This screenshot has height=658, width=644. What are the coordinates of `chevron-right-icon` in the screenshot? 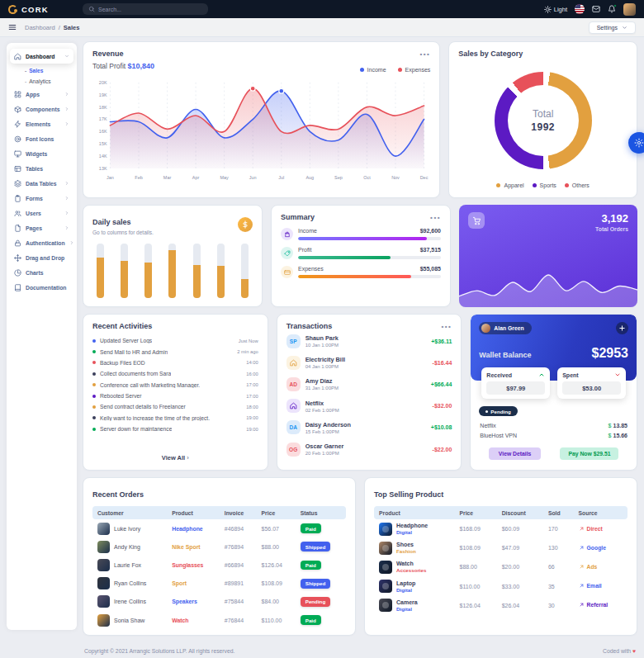 It's located at (67, 213).